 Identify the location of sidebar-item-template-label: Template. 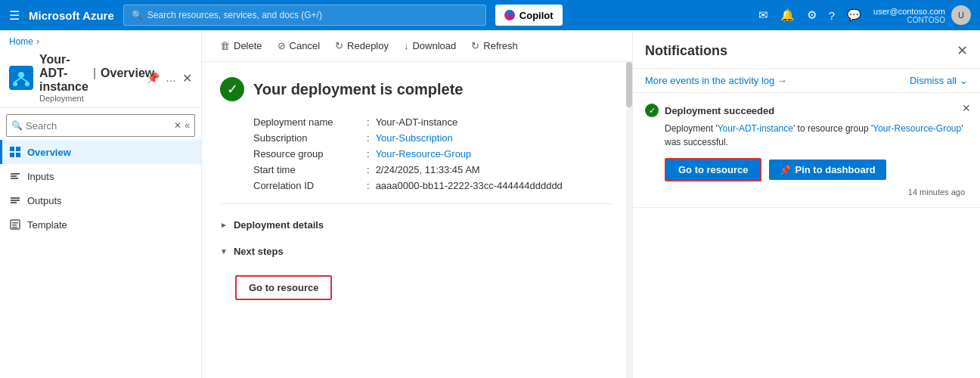
(47, 225).